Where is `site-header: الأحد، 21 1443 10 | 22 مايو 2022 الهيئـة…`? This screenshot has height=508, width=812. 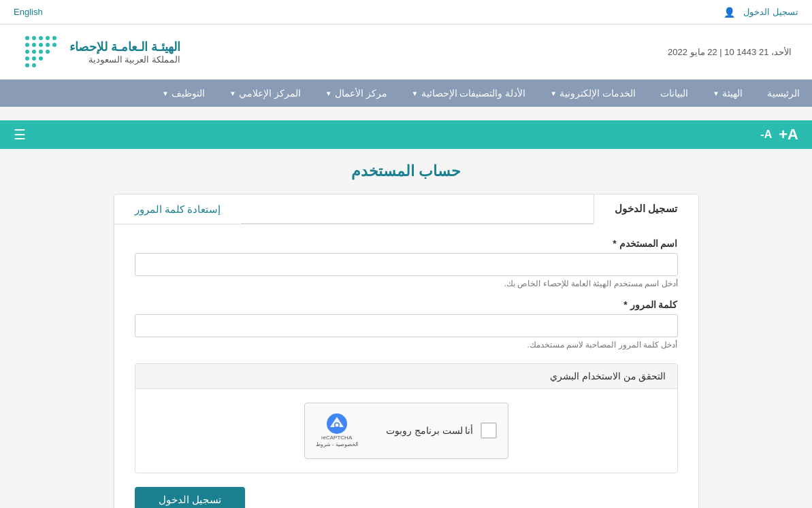
site-header: الأحد، 21 1443 10 | 22 مايو 2022 الهيئـة… is located at coordinates (406, 52).